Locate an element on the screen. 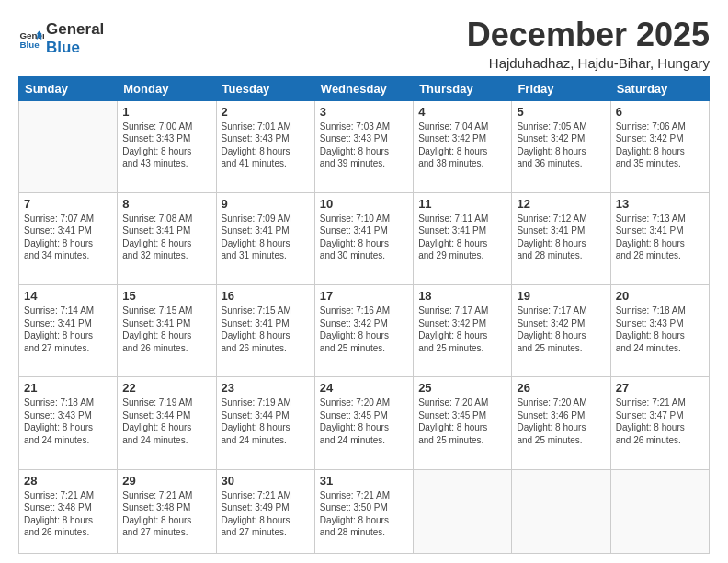 Image resolution: width=728 pixels, height=563 pixels. calendar-cell: 9Sunrise: 7:09 AM Sunset: 3:41 PM Daylig… is located at coordinates (265, 238).